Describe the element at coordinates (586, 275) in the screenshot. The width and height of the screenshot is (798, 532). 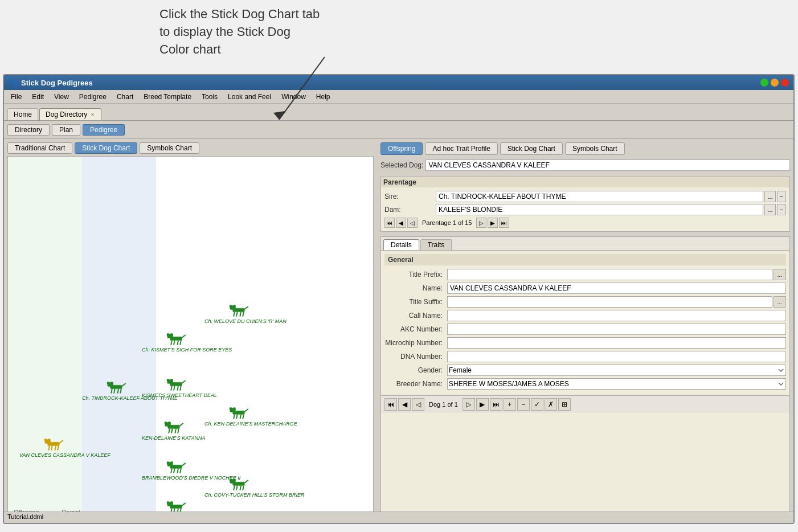
I see `title-prefix-row: Title Prefix: ...` at that location.